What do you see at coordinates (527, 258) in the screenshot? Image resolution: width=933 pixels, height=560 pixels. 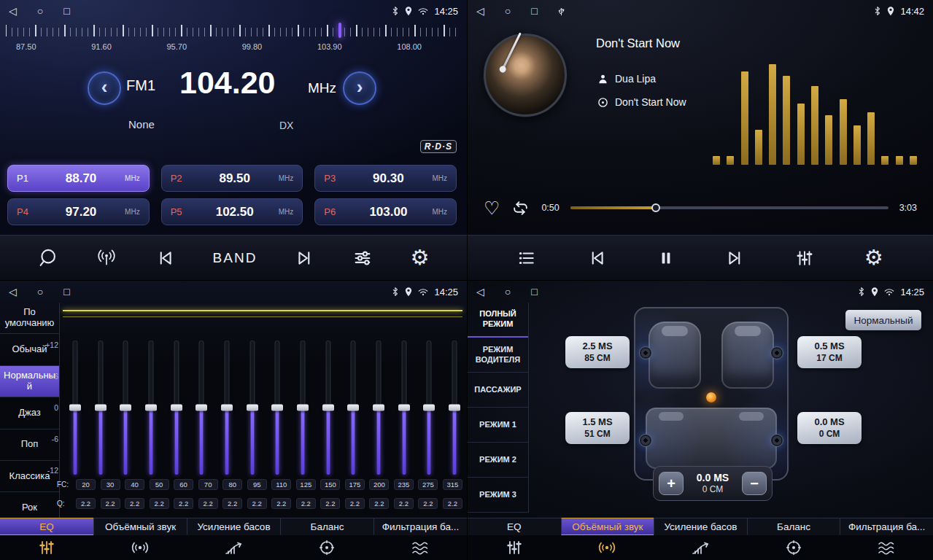 I see `playlist-button` at bounding box center [527, 258].